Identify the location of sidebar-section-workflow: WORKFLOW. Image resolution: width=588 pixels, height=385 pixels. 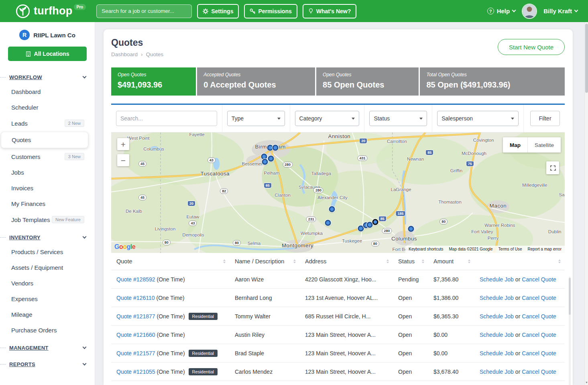
(47, 77).